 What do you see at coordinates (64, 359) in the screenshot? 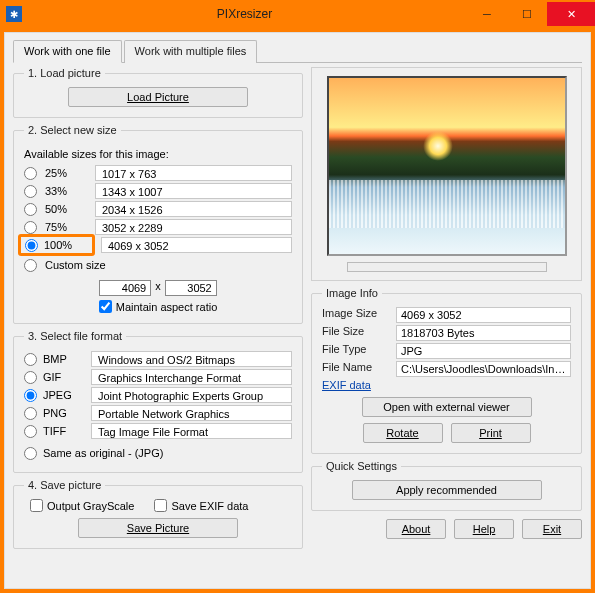
I see `format-code-label: BMP` at bounding box center [64, 359].